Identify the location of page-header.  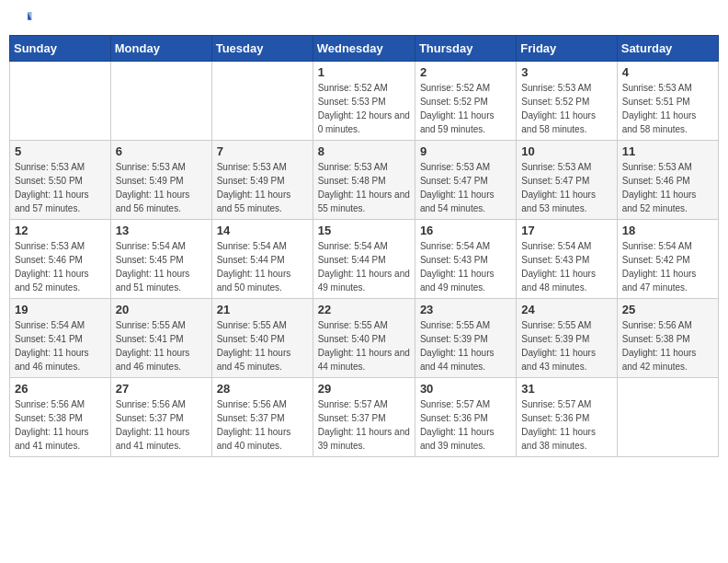
(364, 19).